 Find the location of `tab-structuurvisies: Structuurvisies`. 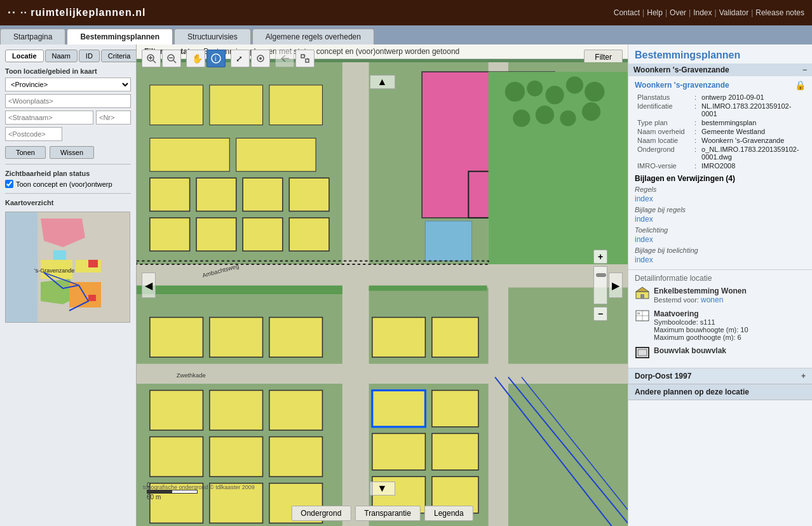

tab-structuurvisies: Structuurvisies is located at coordinates (212, 37).